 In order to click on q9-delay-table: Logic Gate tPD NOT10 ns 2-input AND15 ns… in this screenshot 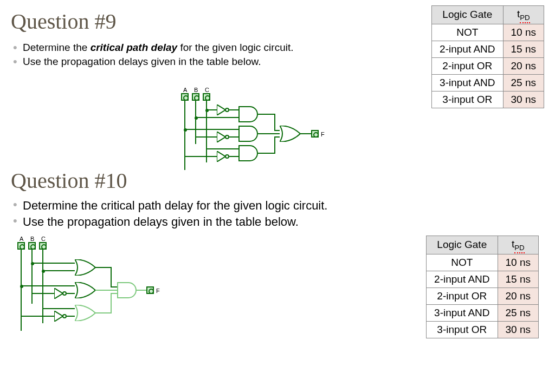, I will do `click(488, 57)`.